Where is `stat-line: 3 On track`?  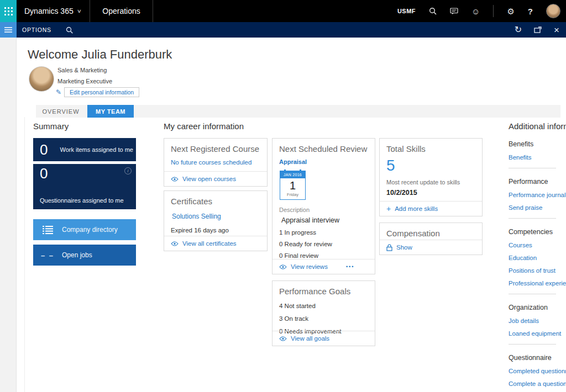
stat-line: 3 On track is located at coordinates (324, 319).